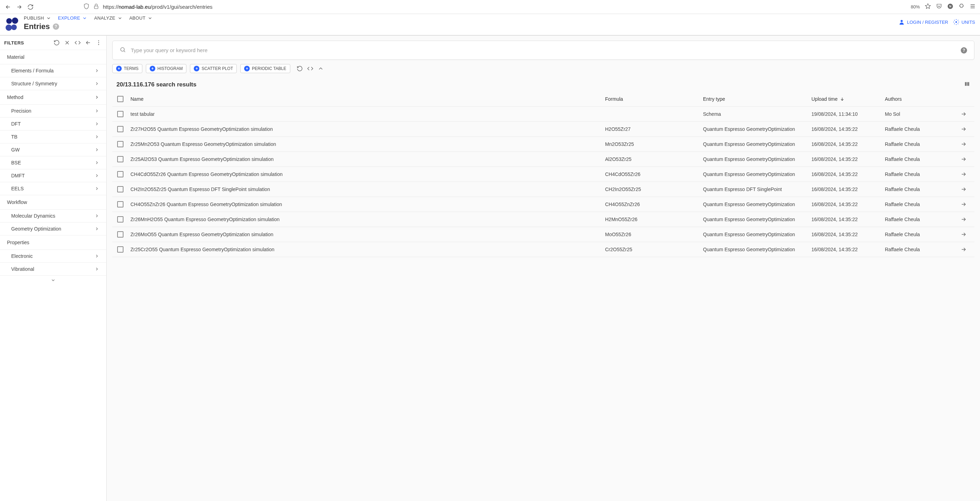 This screenshot has width=980, height=501. I want to click on plus-icon: +, so click(119, 69).